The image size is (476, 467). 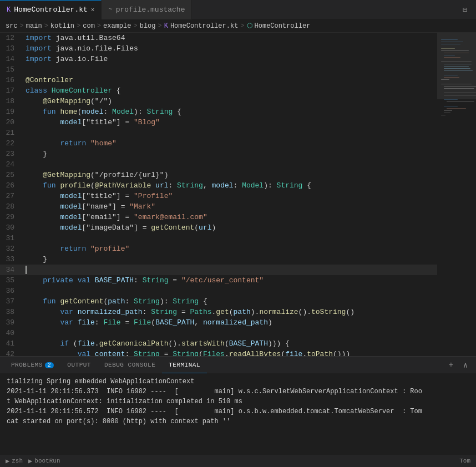 I want to click on token-prop: content, so click(x=110, y=353).